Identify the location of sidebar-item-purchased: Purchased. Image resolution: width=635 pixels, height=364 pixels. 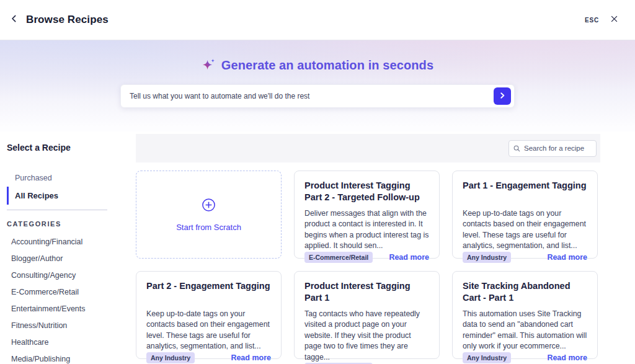
(71, 178).